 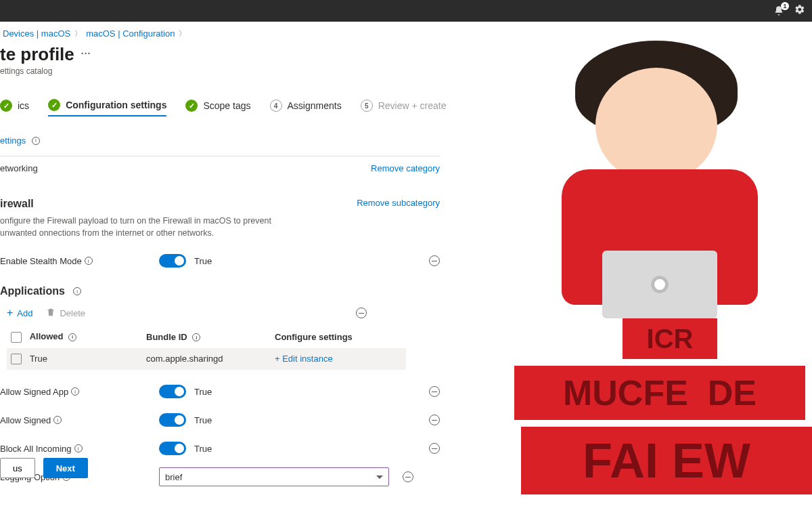 I want to click on delete-label: Delete, so click(x=72, y=313).